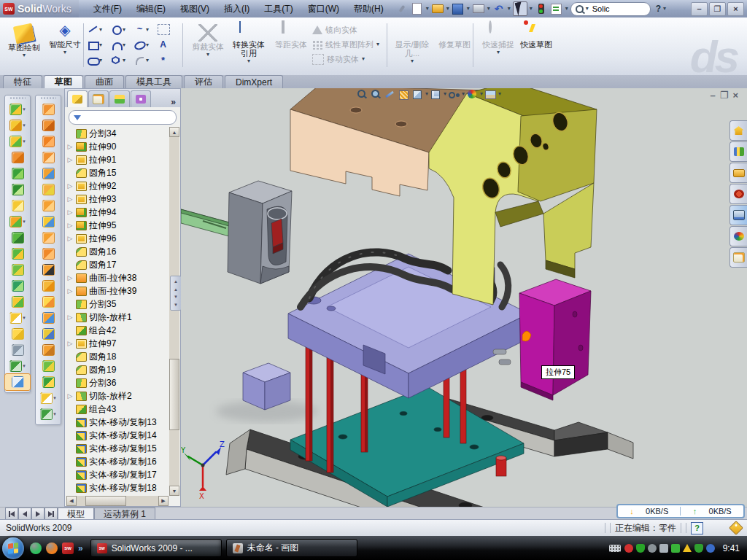 The image size is (747, 560). I want to click on section-view-icon, so click(404, 95).